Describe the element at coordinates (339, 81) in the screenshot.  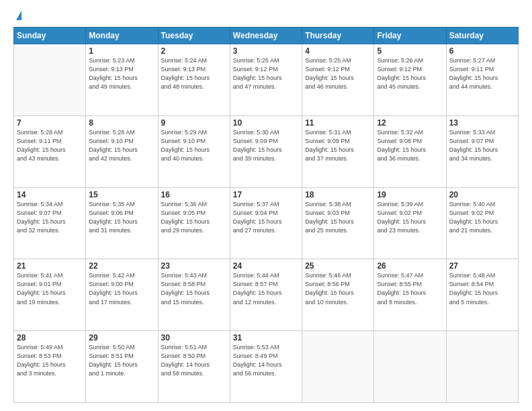
I see `calendar-day-cell: 4Sunrise: 5:25 AM Sunset: 9:12 PM Daylig…` at that location.